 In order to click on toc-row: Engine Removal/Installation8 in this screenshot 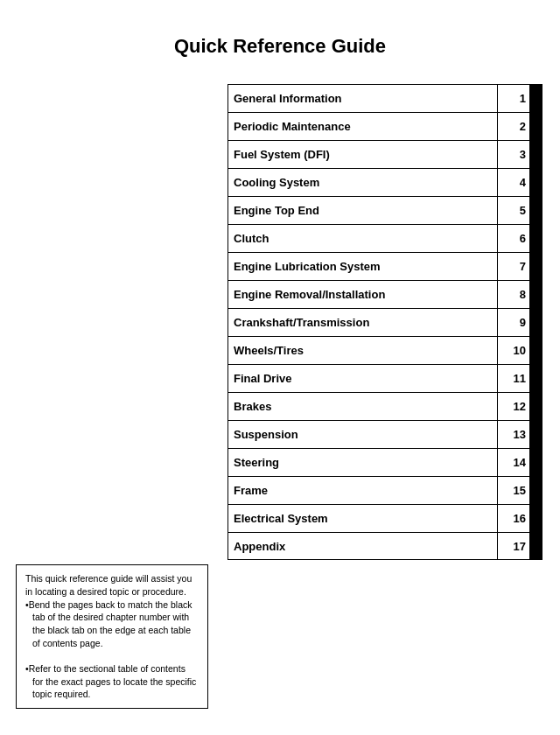, I will do `click(385, 294)`.